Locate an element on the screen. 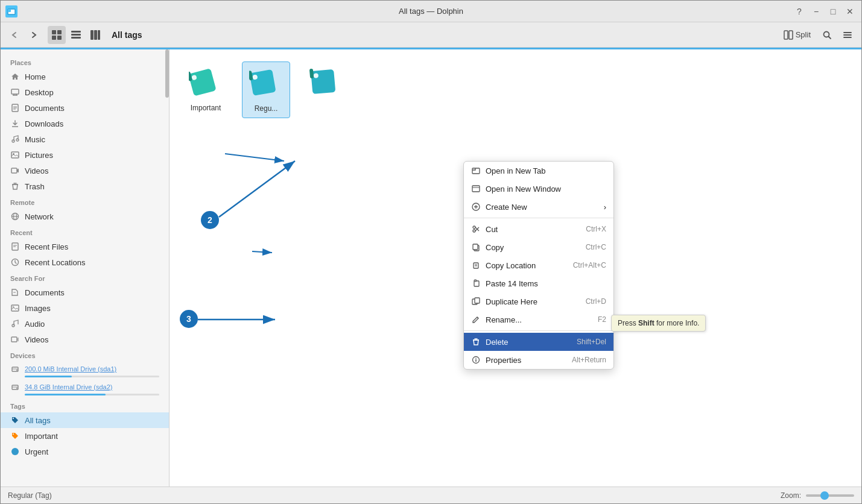  sidebar-pictures-text: Pictures is located at coordinates (39, 156).